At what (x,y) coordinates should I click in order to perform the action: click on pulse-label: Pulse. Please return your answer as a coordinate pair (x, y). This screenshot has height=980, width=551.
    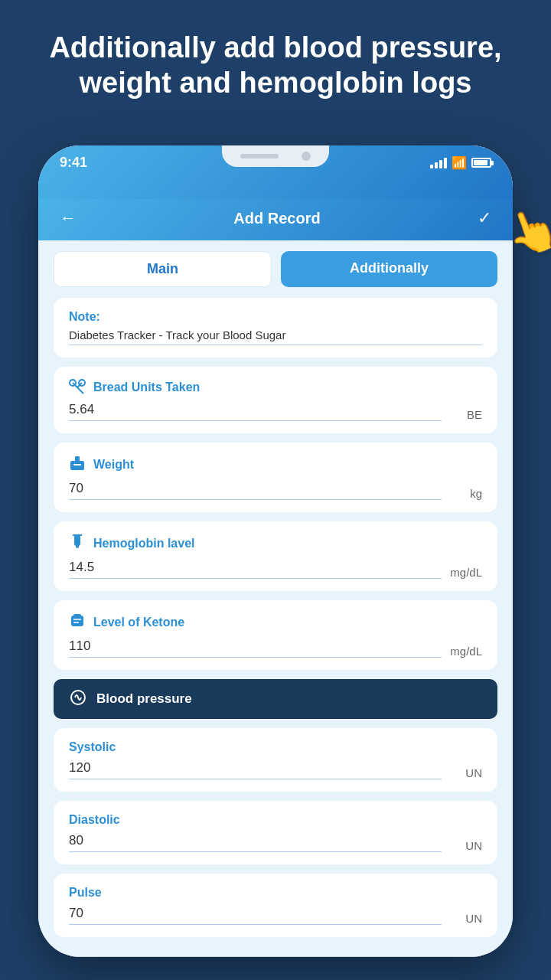
    Looking at the image, I should click on (276, 893).